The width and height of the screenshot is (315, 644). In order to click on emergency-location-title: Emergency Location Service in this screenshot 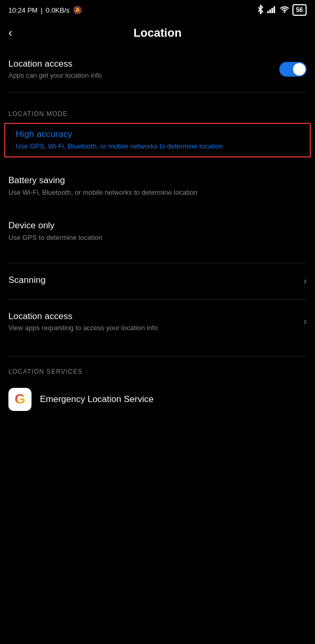, I will do `click(97, 399)`.